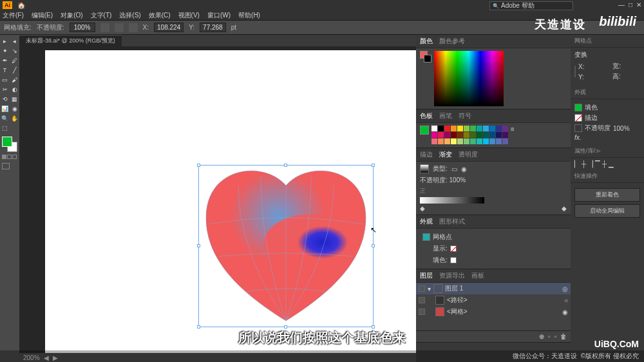 This screenshot has height=362, width=644. Describe the element at coordinates (424, 169) in the screenshot. I see `gradient-thumb` at that location.